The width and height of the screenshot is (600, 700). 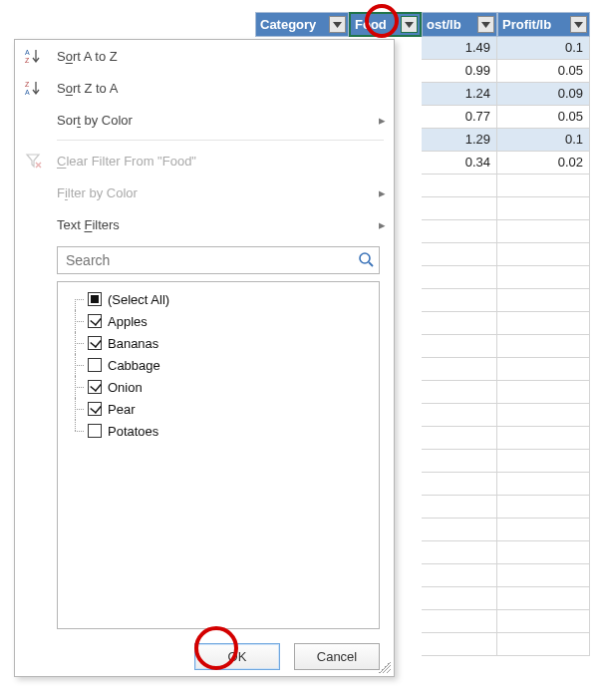 What do you see at coordinates (459, 118) in the screenshot?
I see `cell: 0.77` at bounding box center [459, 118].